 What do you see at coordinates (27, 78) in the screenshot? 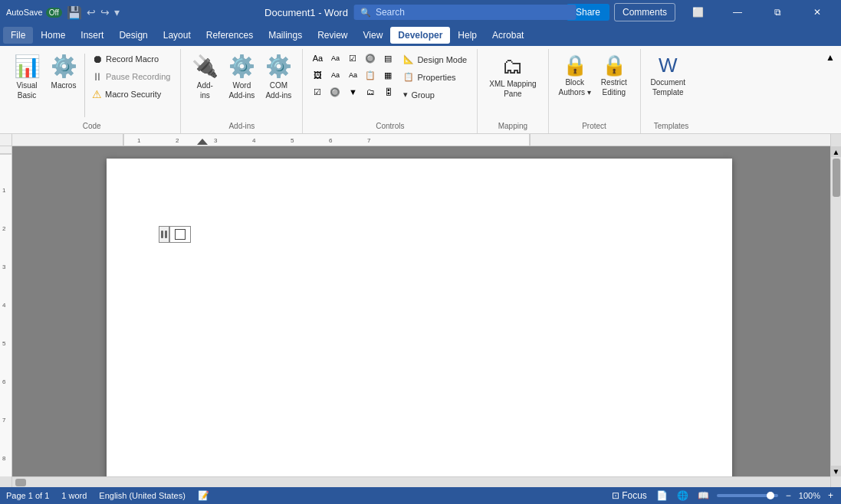
I see `visual-basic-button: 📊 VisualBasic` at bounding box center [27, 78].